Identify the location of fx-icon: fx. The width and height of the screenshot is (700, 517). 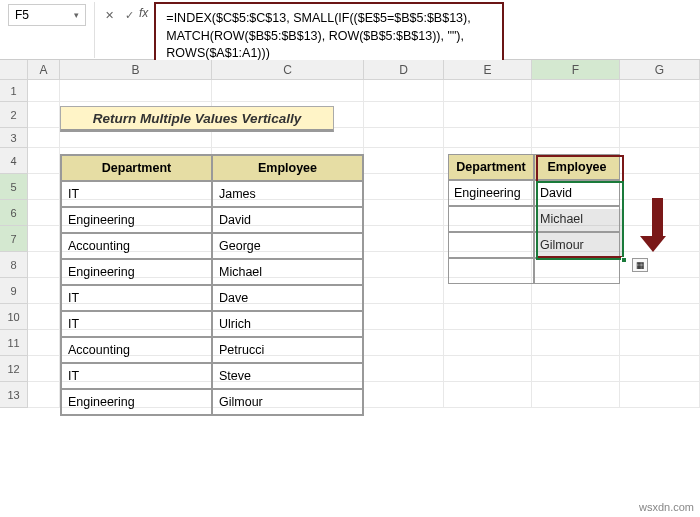
(144, 13).